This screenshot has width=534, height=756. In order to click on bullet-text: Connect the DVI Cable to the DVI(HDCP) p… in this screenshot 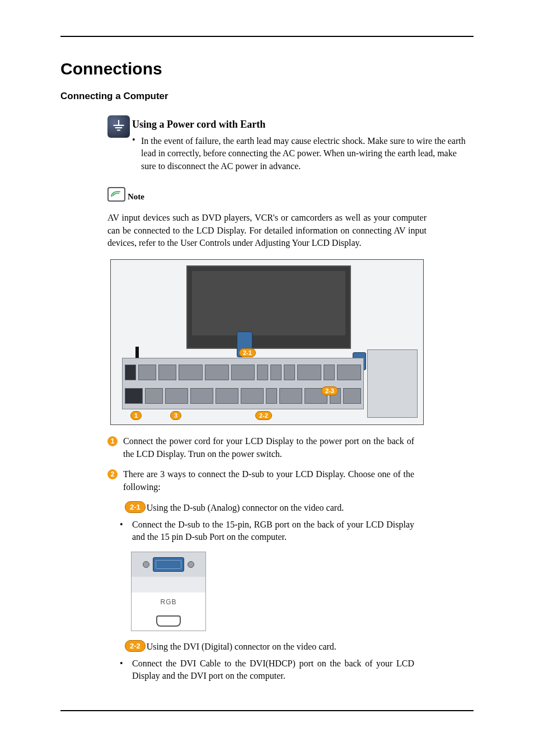, I will do `click(273, 670)`.